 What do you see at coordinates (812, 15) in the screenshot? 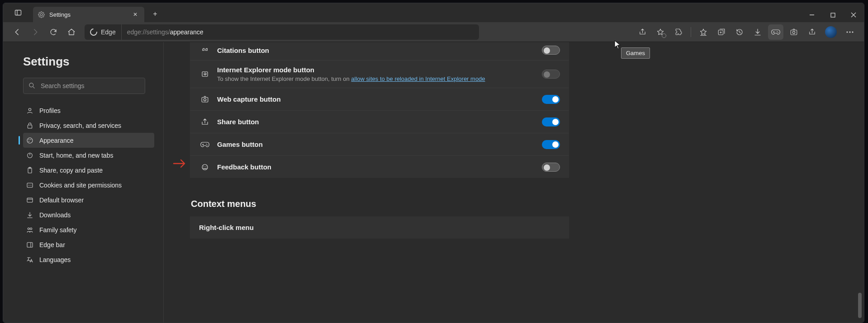
I see `minimize-button` at bounding box center [812, 15].